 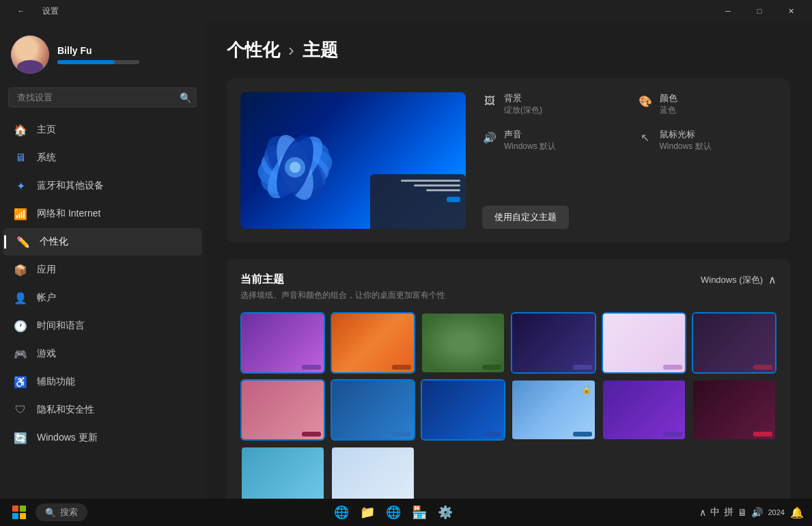 I want to click on start-button, so click(x=19, y=512).